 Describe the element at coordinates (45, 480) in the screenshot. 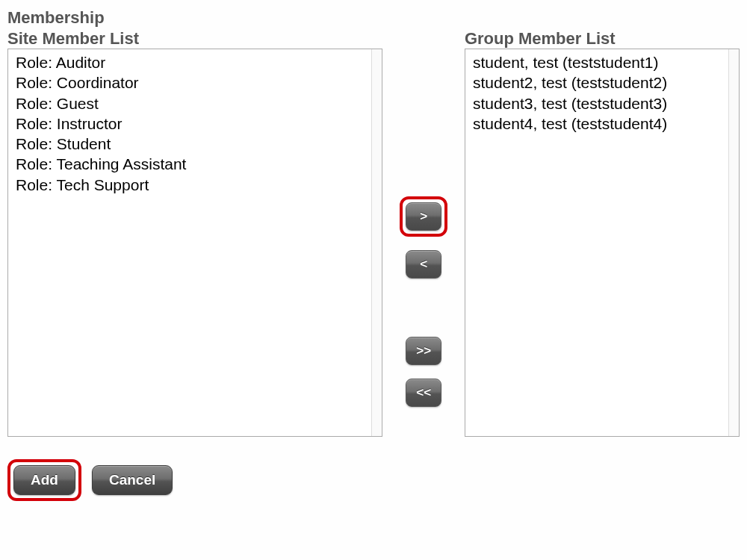

I see `add-button: Add` at that location.